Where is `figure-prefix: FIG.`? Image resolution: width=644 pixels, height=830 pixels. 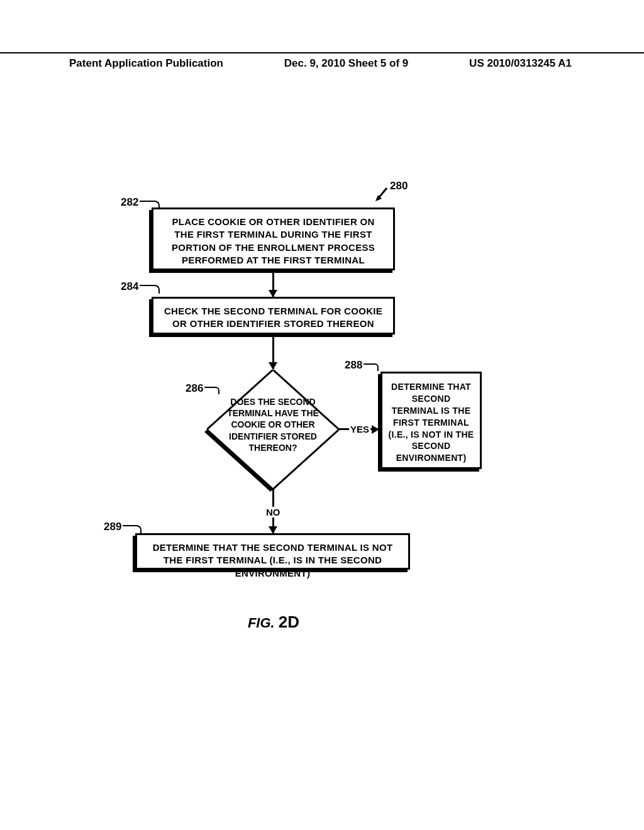 figure-prefix: FIG. is located at coordinates (263, 622).